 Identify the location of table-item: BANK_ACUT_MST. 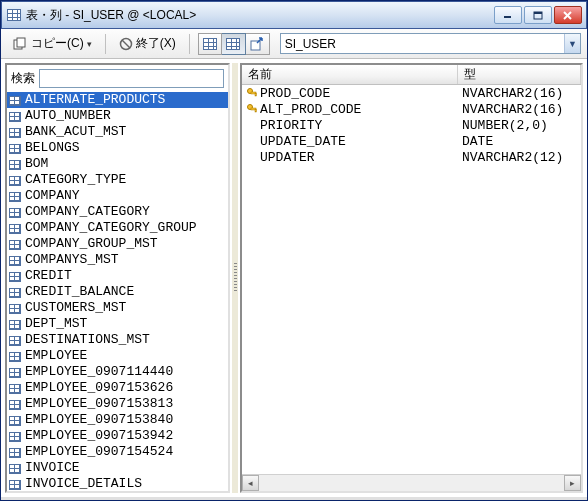
(118, 132).